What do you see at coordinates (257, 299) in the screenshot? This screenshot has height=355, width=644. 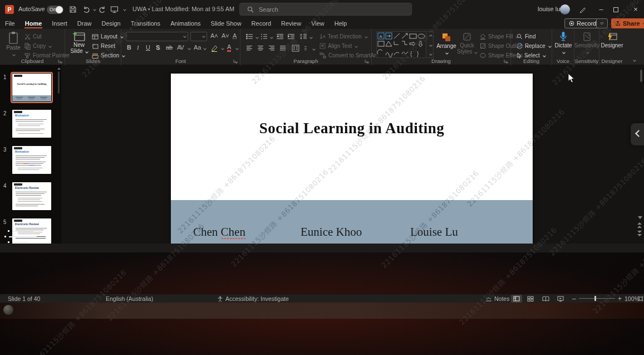 I see `accessibility-status: Accessibility: Investigate` at bounding box center [257, 299].